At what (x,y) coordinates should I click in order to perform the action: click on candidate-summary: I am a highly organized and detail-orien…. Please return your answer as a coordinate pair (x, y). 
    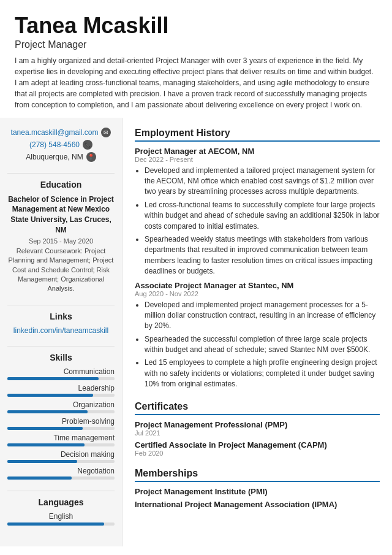
    Looking at the image, I should click on (196, 83).